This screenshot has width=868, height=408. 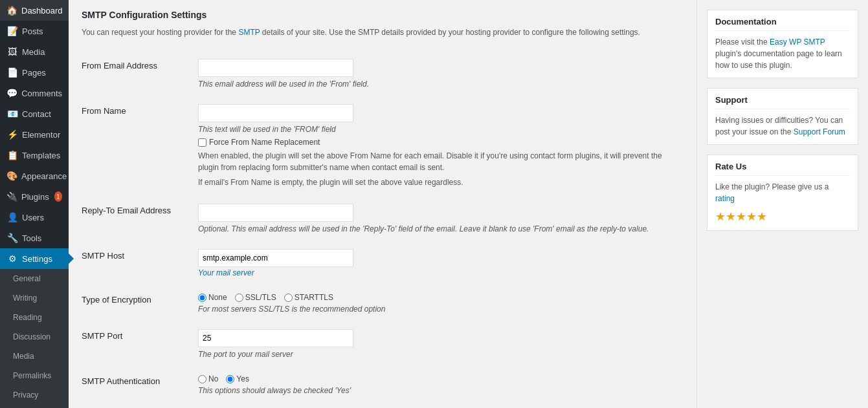 What do you see at coordinates (797, 42) in the screenshot?
I see `easy-wp-smtp-doc-link: Easy WP SMTP` at bounding box center [797, 42].